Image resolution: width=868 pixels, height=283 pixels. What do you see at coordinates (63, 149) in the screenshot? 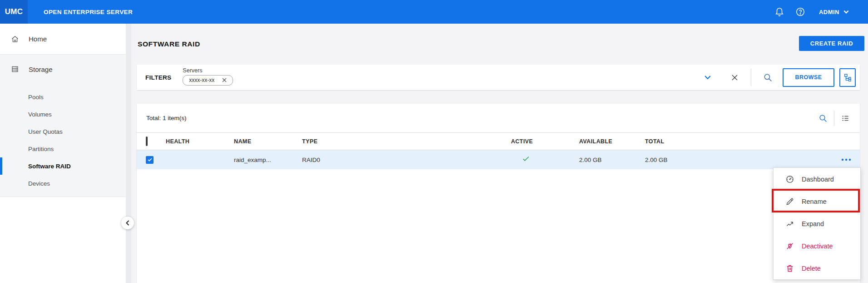
I see `sidebar-item-partitions: Partitions` at bounding box center [63, 149].